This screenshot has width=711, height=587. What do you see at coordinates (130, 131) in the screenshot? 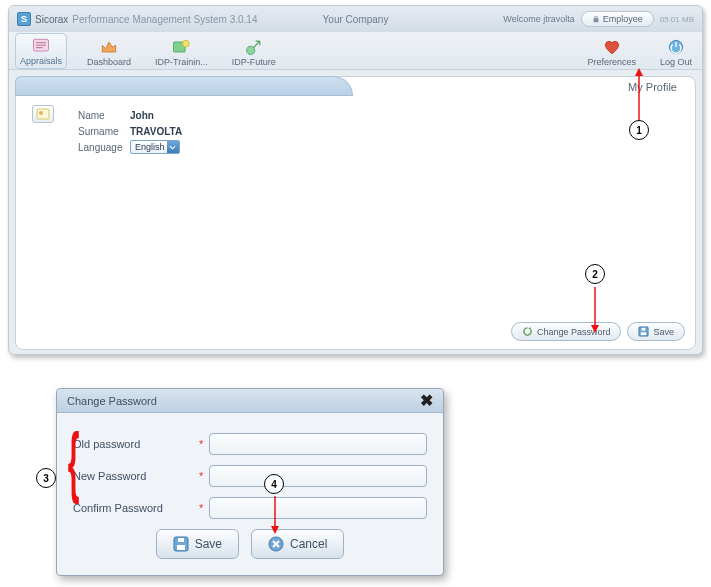
I see `field-row-surname: Surname TRAVOLTA` at bounding box center [130, 131].